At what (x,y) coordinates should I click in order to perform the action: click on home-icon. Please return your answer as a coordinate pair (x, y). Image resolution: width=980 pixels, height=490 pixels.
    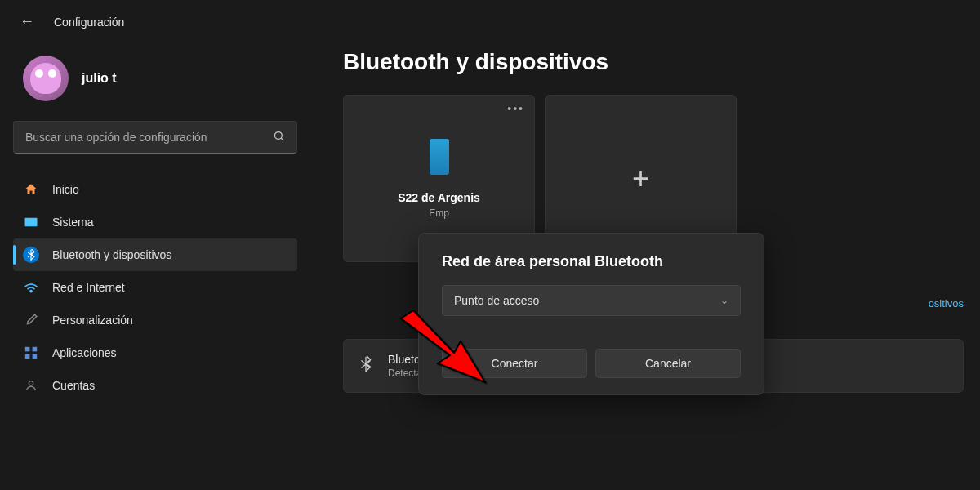
    Looking at the image, I should click on (31, 189).